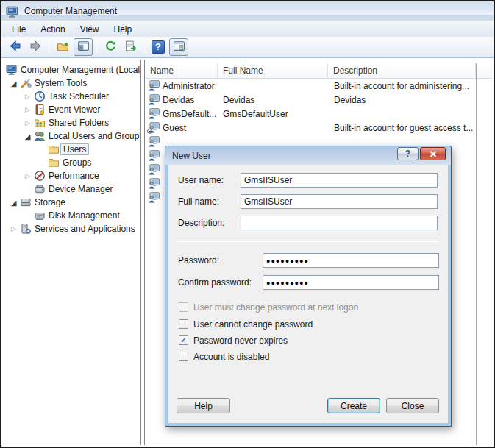 This screenshot has height=448, width=495. Describe the element at coordinates (190, 114) in the screenshot. I see `user-name-cell: GmsDefault...` at that location.